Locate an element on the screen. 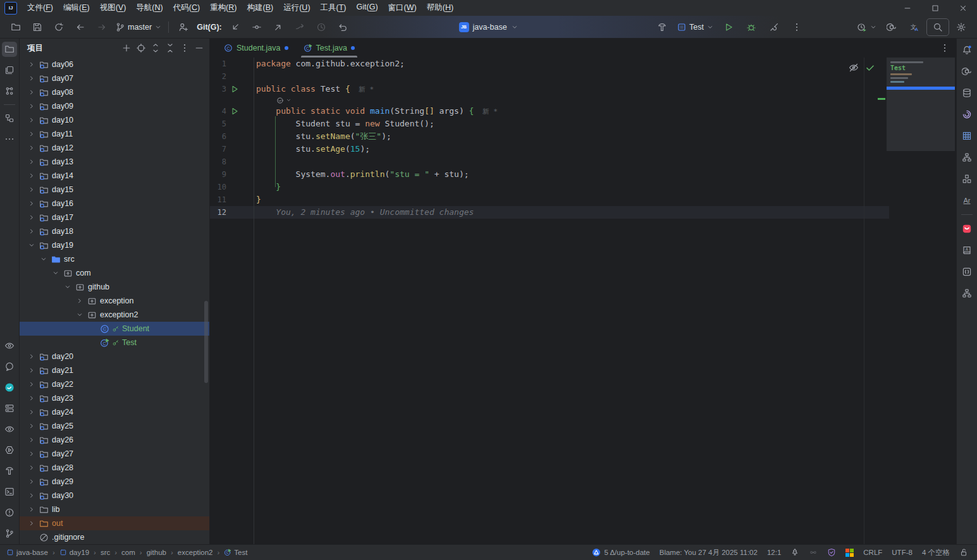 This screenshot has width=977, height=560. build-tool-icon is located at coordinates (9, 471).